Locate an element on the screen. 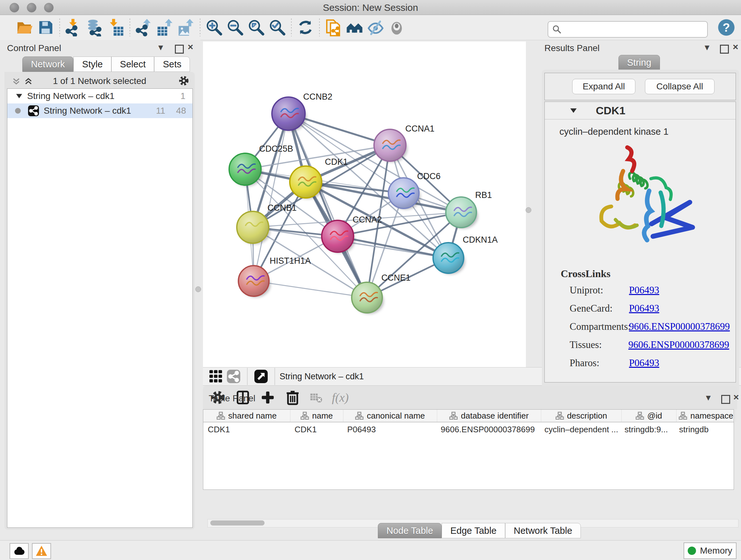 The image size is (741, 560). column-header-namespace: namespace is located at coordinates (706, 416).